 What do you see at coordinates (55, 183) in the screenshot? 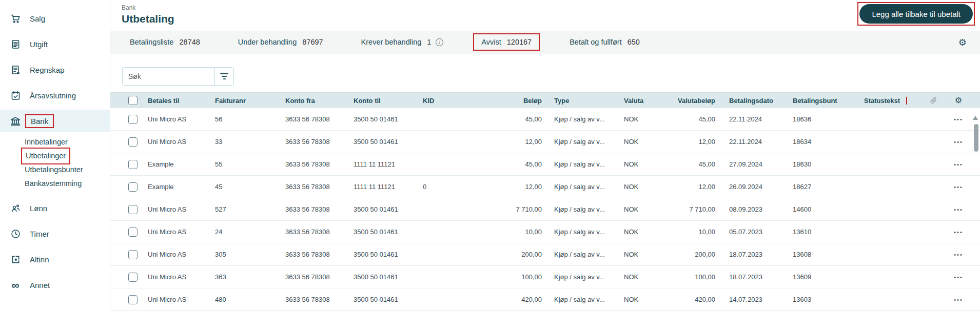
I see `submenu-item-bankavstemming: Bankavstemming` at bounding box center [55, 183].